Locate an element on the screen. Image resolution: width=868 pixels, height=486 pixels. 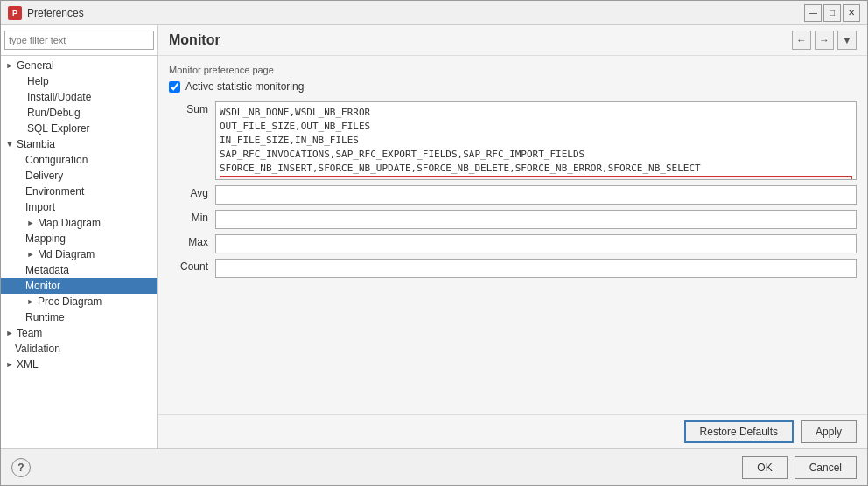
title-bar: P Preferences — □ ✕ is located at coordinates (434, 13).